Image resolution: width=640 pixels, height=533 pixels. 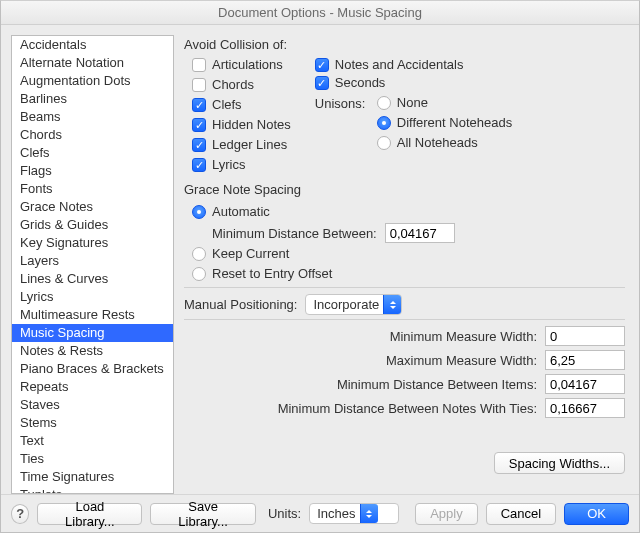 What do you see at coordinates (92, 117) in the screenshot?
I see `sidebar-item: Beams` at bounding box center [92, 117].